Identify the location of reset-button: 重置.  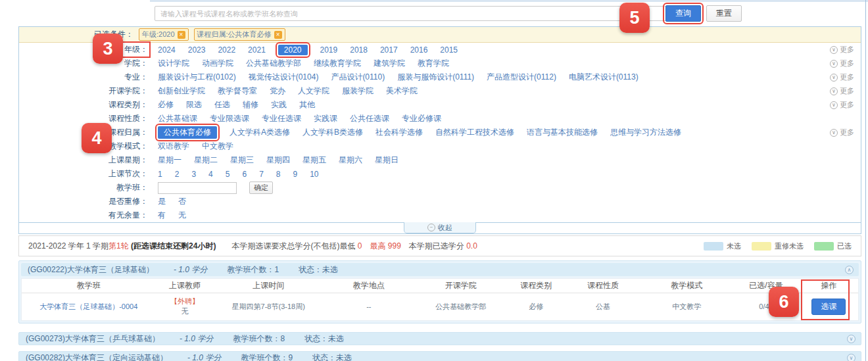
(724, 13).